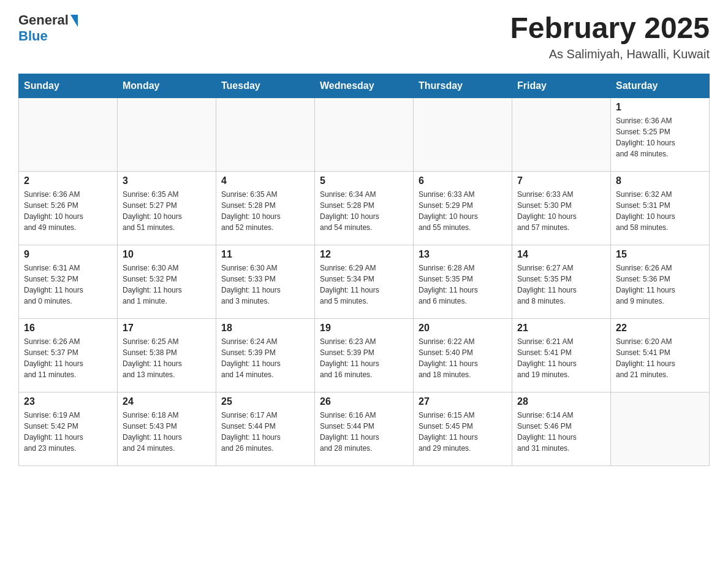 This screenshot has height=563, width=728. I want to click on day-info: Sunrise: 6:36 AM Sunset: 5:26 PM Dayligh…, so click(68, 211).